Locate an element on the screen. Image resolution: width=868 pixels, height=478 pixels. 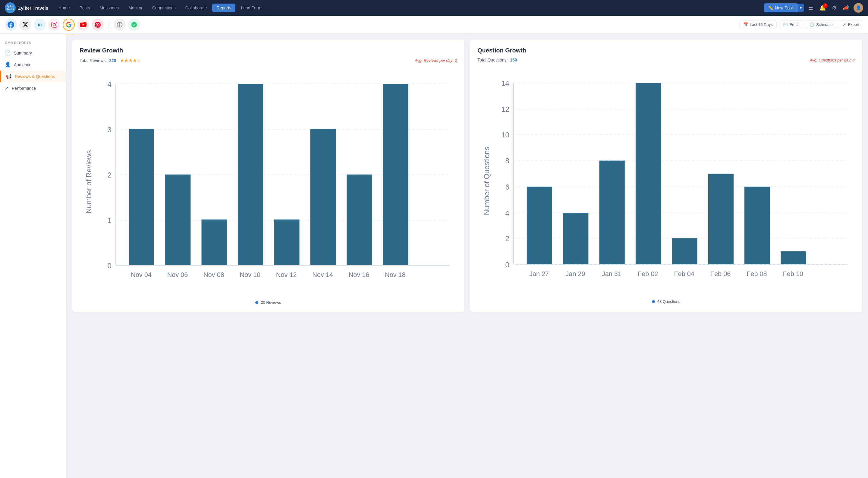
new-post-button: ✏️ New Post is located at coordinates (780, 8).